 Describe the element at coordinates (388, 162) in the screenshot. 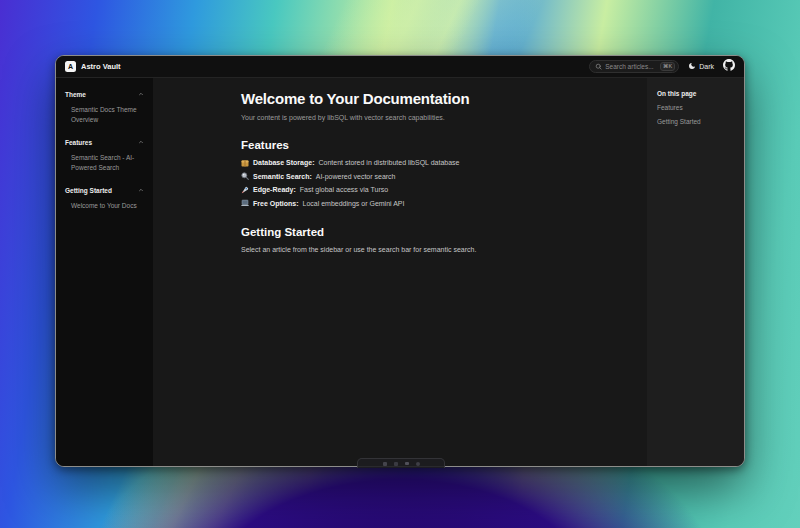

I see `feature-desc: Content stored in distributed libSQL dat…` at that location.